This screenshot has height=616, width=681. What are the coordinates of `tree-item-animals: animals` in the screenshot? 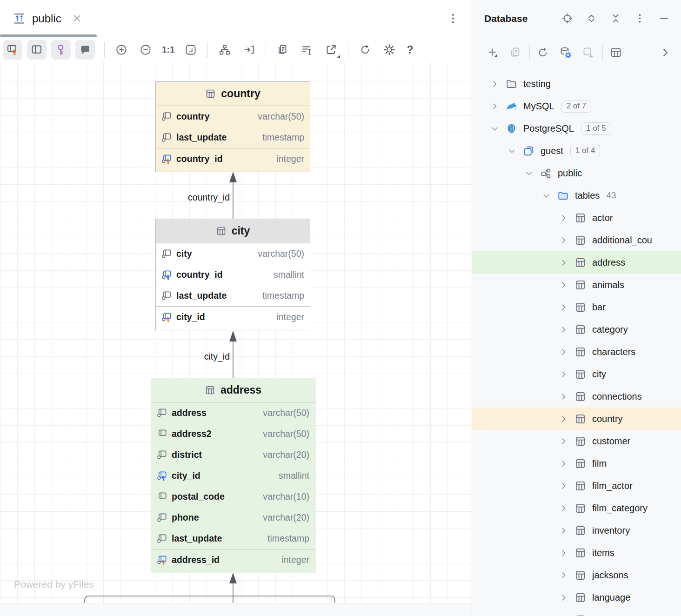 It's located at (577, 285).